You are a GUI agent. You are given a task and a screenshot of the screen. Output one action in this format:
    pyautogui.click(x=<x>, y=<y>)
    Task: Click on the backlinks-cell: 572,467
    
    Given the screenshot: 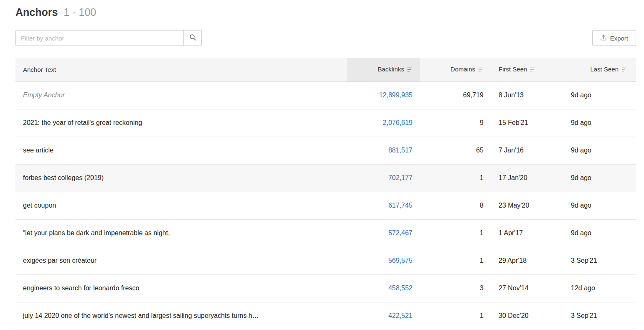 What is the action you would take?
    pyautogui.click(x=384, y=233)
    